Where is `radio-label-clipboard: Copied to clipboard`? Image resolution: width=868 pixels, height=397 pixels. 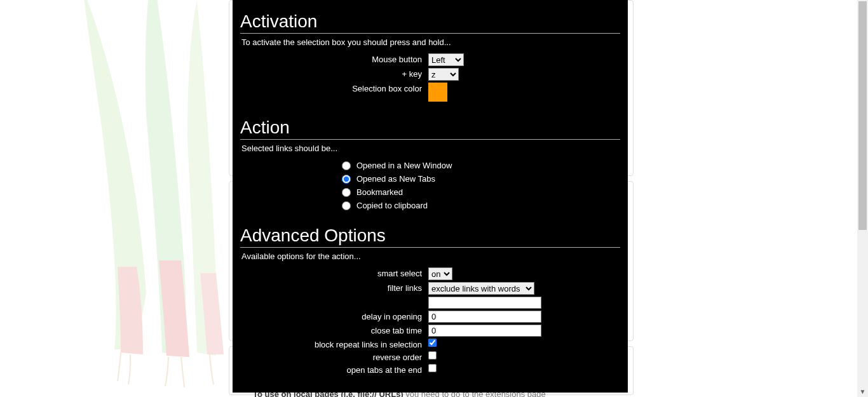
radio-label-clipboard: Copied to clipboard is located at coordinates (392, 206).